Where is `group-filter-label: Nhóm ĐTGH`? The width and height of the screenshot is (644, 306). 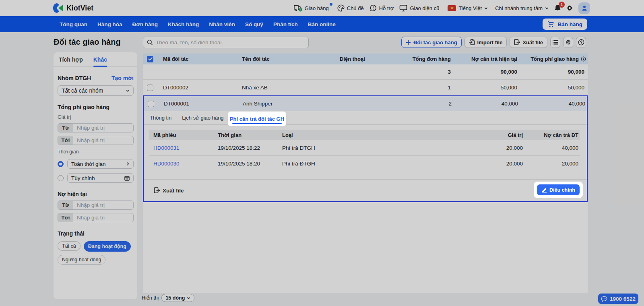
group-filter-label: Nhóm ĐTGH is located at coordinates (74, 78).